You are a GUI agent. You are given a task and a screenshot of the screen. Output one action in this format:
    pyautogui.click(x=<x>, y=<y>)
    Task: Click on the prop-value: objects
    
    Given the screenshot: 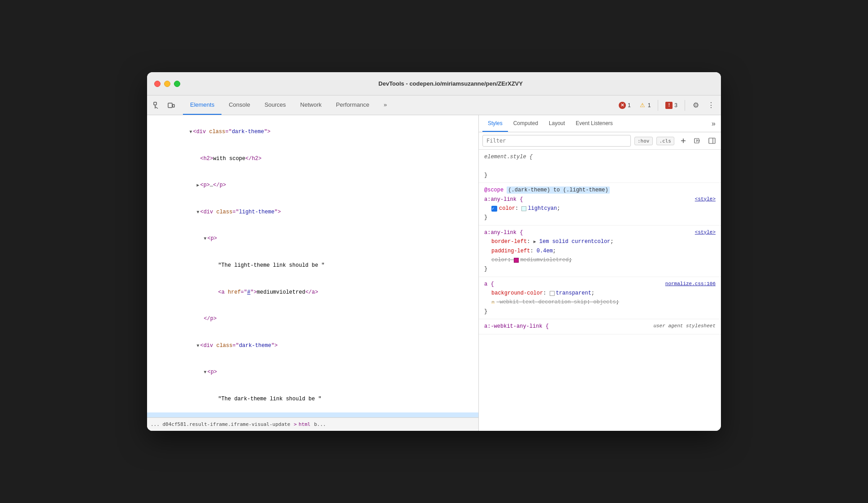 What is the action you would take?
    pyautogui.click(x=604, y=302)
    